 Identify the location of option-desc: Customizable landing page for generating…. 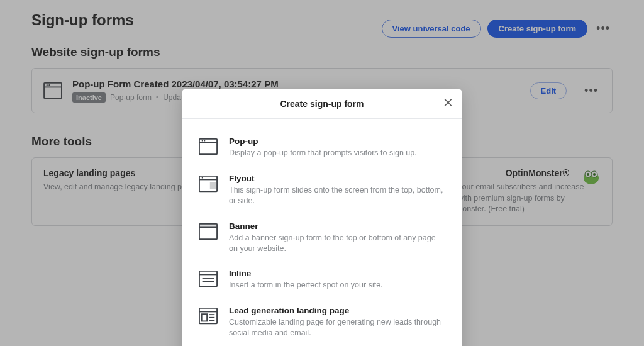
(337, 328).